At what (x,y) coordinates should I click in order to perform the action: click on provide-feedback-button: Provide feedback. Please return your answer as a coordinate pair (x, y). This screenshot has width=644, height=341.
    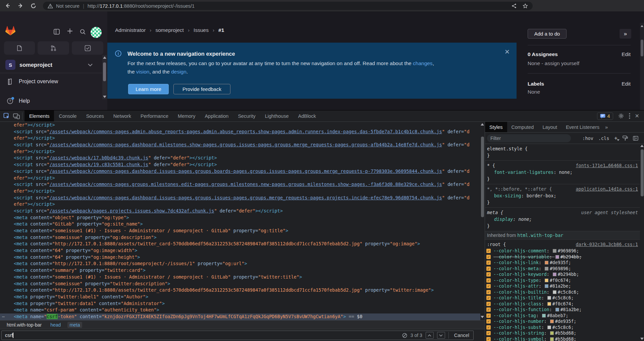
    Looking at the image, I should click on (202, 89).